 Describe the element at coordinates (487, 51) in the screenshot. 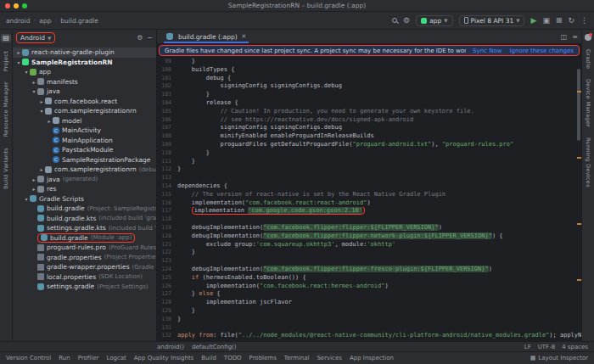

I see `sync-now-link: Sync Now` at that location.